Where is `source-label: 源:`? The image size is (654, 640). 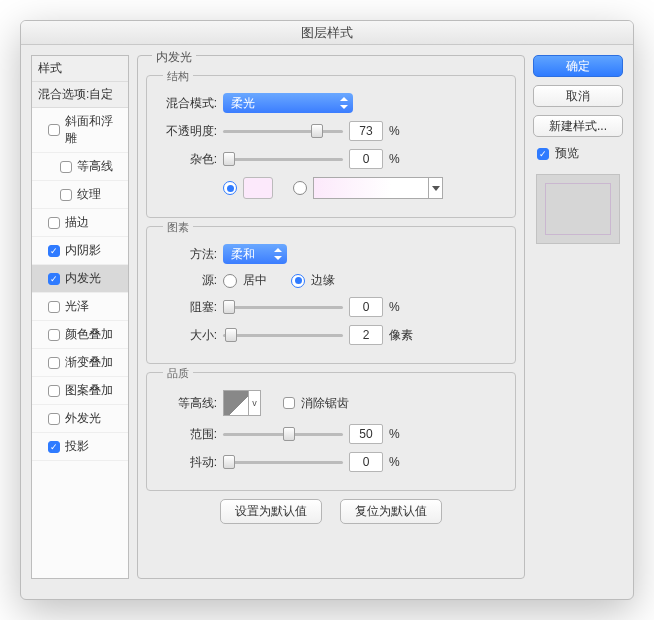 source-label: 源: is located at coordinates (187, 280).